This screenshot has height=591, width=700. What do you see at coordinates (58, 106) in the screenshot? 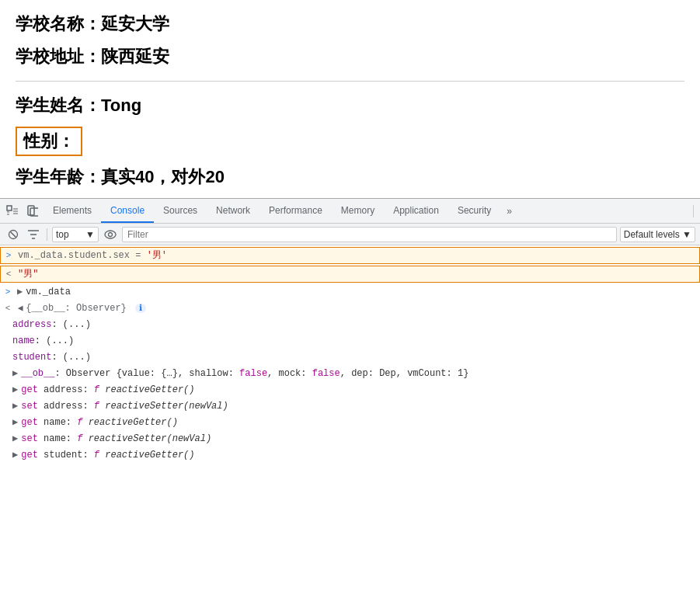
I see `student-name-label: 学生姓名：` at bounding box center [58, 106].